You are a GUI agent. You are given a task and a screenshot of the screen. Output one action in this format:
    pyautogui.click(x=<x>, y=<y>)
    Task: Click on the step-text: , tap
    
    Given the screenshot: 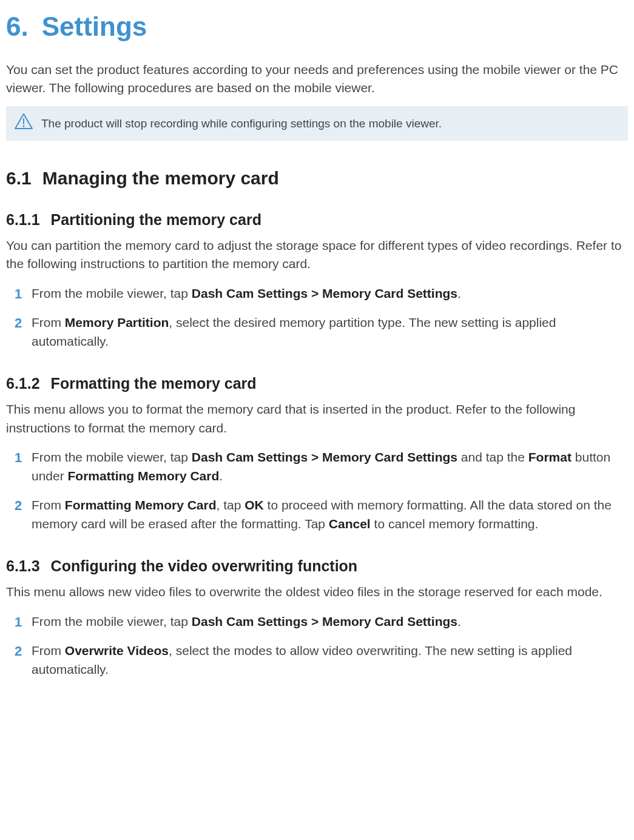 What is the action you would take?
    pyautogui.click(x=231, y=505)
    